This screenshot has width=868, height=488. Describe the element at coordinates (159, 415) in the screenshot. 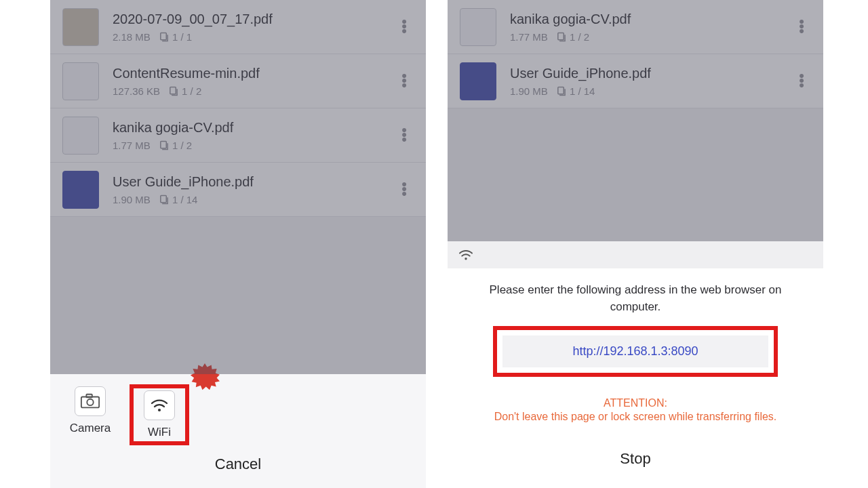

I see `wifi-option: WiFi` at that location.